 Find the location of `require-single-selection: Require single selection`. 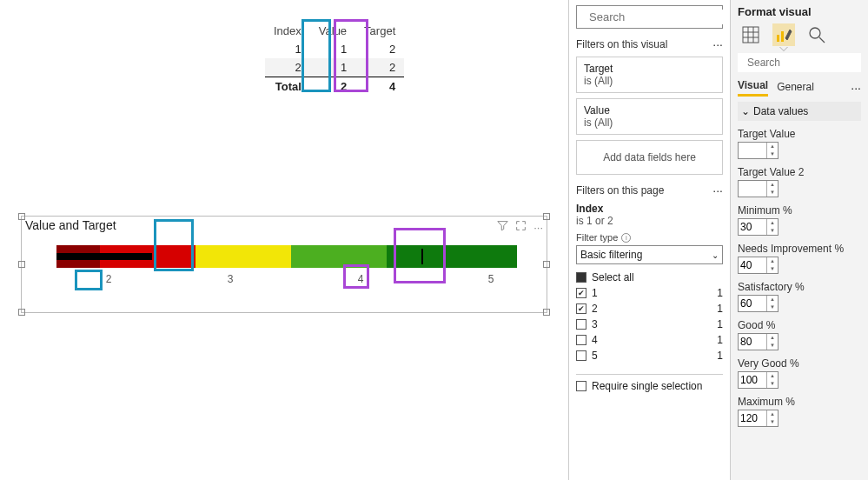

require-single-selection: Require single selection is located at coordinates (650, 383).